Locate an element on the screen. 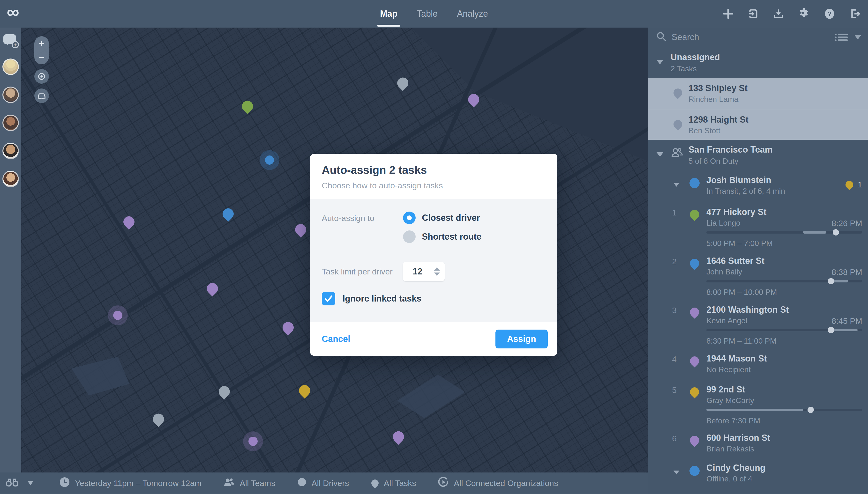 Image resolution: width=868 pixels, height=494 pixels. driver-task-row: 4 1944 Mason St No Recipient is located at coordinates (758, 363).